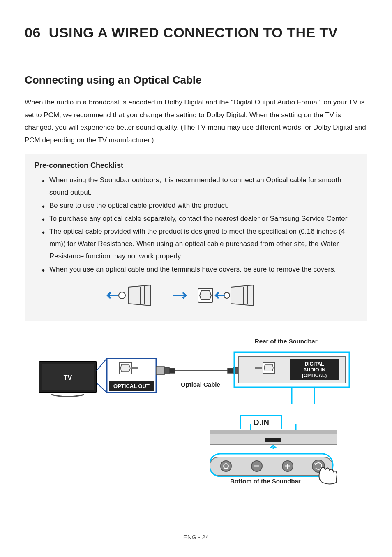 This screenshot has width=392, height=557. What do you see at coordinates (101, 380) in the screenshot?
I see `tv-illustration: TV OPTICAL OUT` at bounding box center [101, 380].